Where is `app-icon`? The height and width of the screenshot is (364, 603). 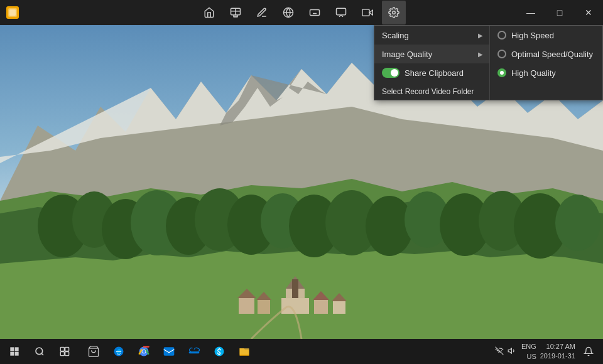
app-icon is located at coordinates (13, 13).